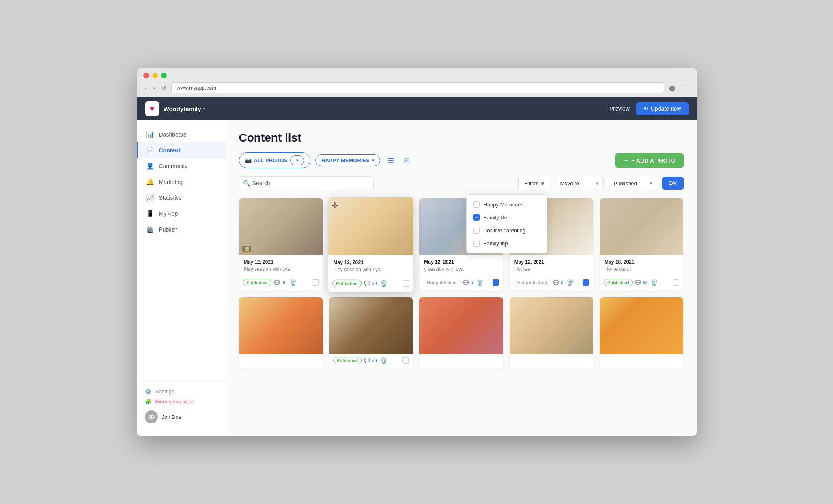 The height and width of the screenshot is (504, 833). What do you see at coordinates (507, 204) in the screenshot?
I see `dropdown-item-happy-memories: Happy Memories` at bounding box center [507, 204].